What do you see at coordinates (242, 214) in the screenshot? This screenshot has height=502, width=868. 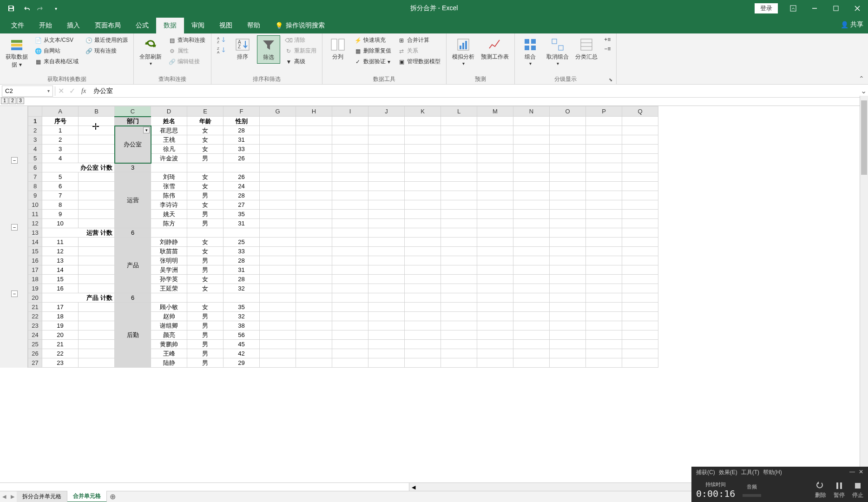 I see `cell: 35` at bounding box center [242, 214].